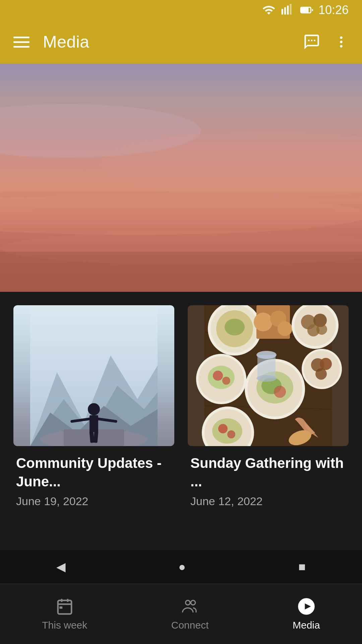  What do you see at coordinates (306, 625) in the screenshot?
I see `nav-label-media: Media` at bounding box center [306, 625].